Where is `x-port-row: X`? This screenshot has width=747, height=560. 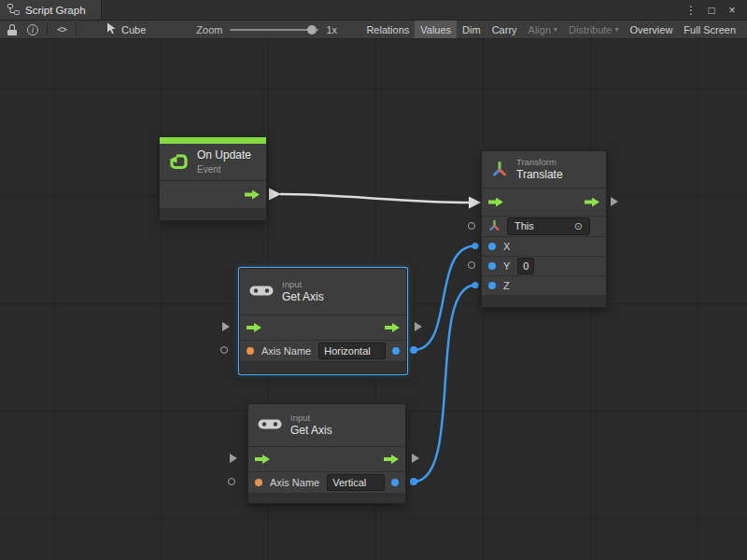
x-port-row: X is located at coordinates (543, 246).